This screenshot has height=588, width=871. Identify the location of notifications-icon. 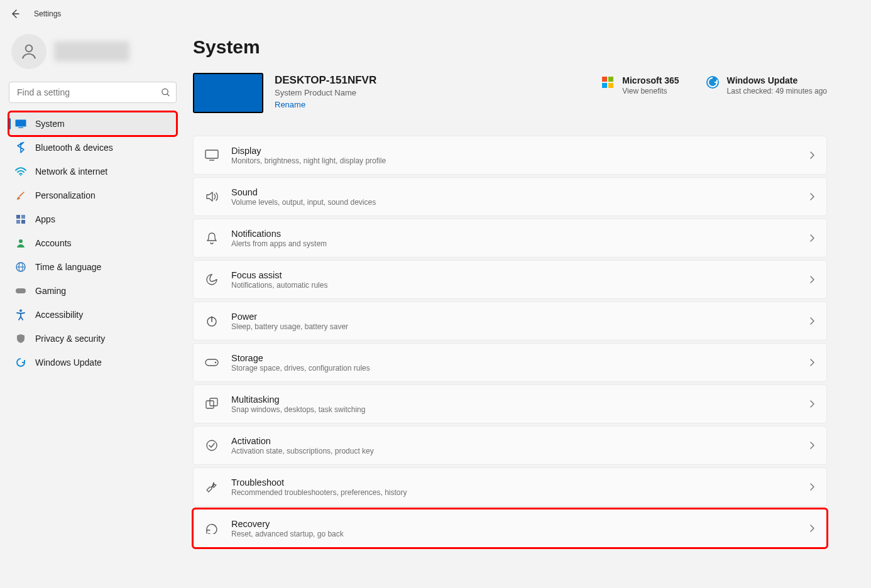
(212, 238).